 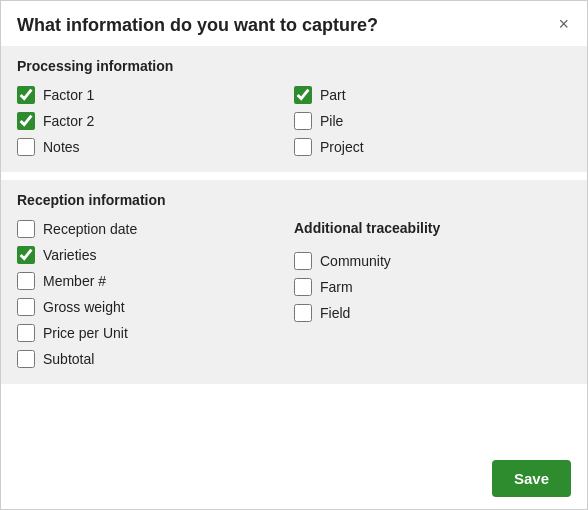 I want to click on processing-right-col: Part Pile Project, so click(x=432, y=121).